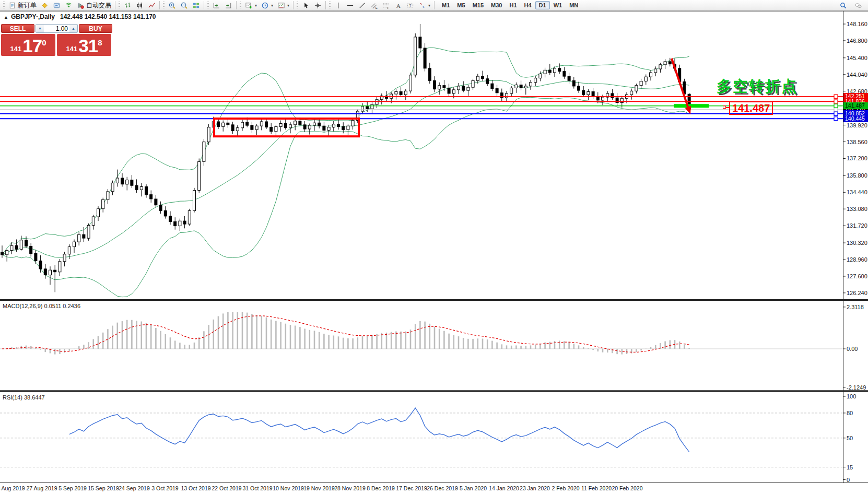 This screenshot has width=868, height=494. Describe the element at coordinates (851, 396) in the screenshot. I see `rsi-tick-label: 100` at that location.